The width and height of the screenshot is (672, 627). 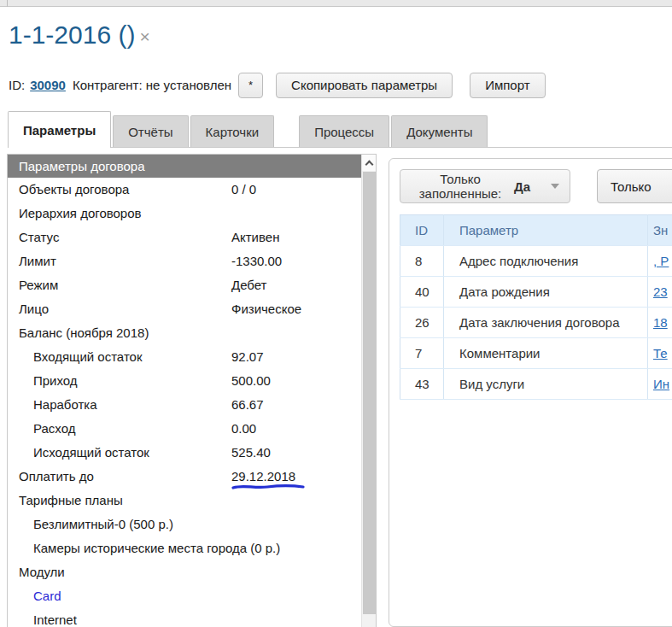 I want to click on param-row-value: Физическое, so click(x=266, y=309).